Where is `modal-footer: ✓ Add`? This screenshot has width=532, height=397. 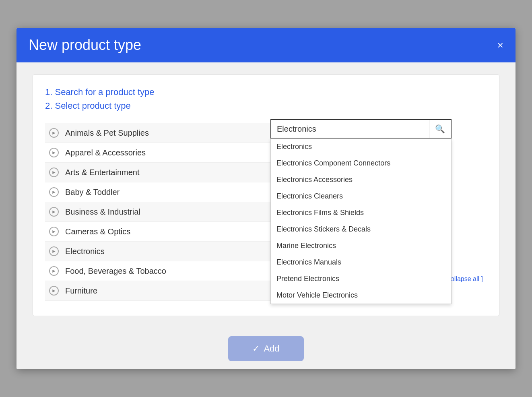
modal-footer: ✓ Add is located at coordinates (266, 349).